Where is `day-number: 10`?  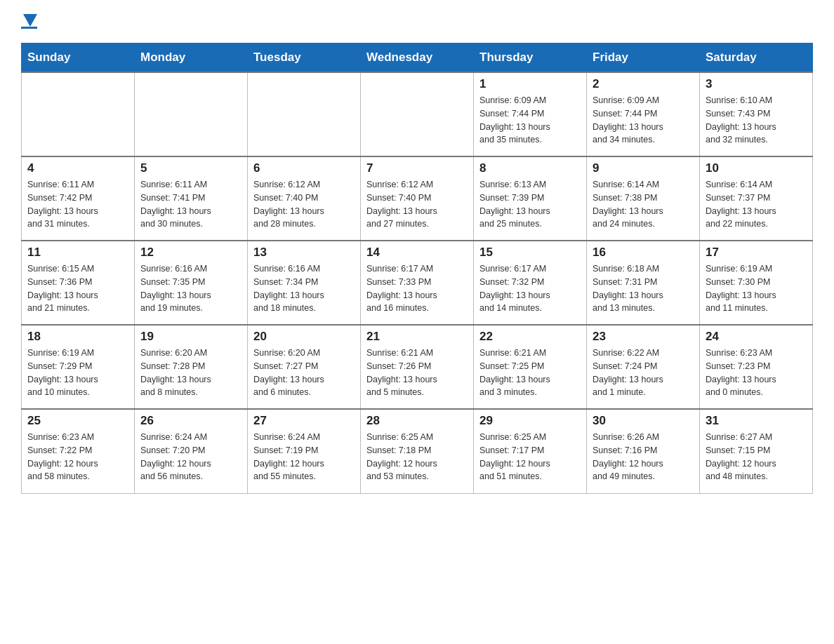 day-number: 10 is located at coordinates (756, 168).